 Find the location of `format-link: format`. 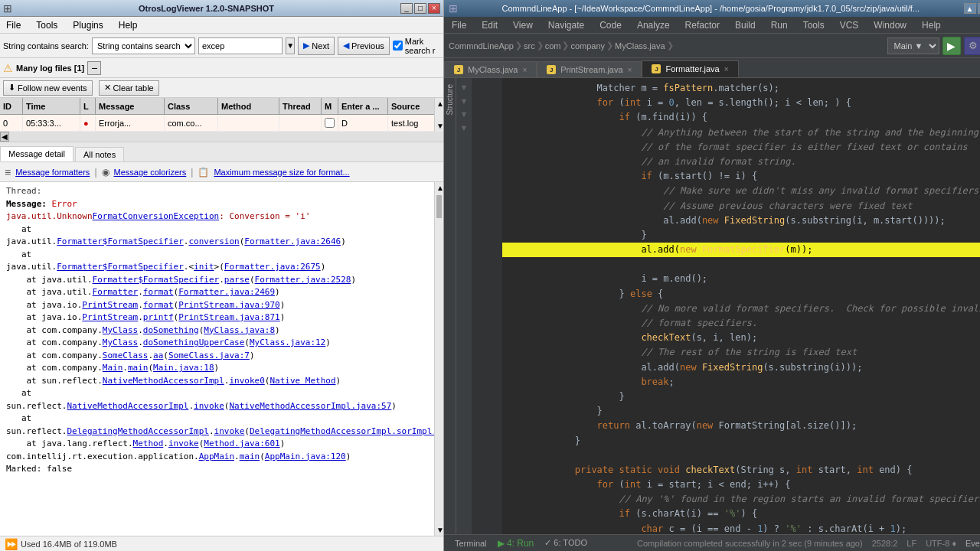

format-link: format is located at coordinates (158, 292).